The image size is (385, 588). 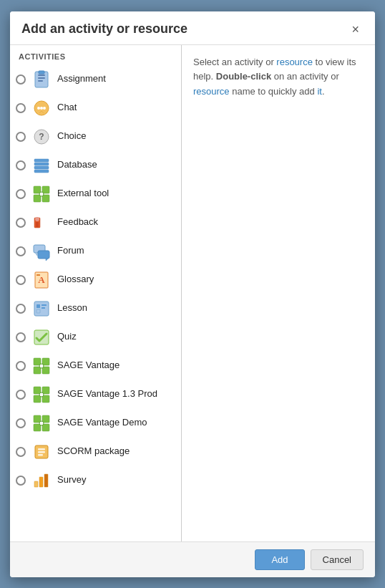 What do you see at coordinates (21, 165) in the screenshot?
I see `radio-database` at bounding box center [21, 165].